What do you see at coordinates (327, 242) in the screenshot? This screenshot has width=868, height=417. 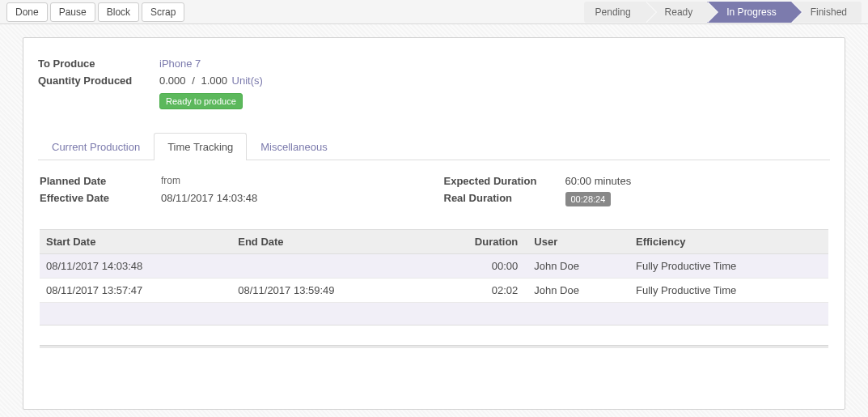 I see `col-end-date: End Date` at bounding box center [327, 242].